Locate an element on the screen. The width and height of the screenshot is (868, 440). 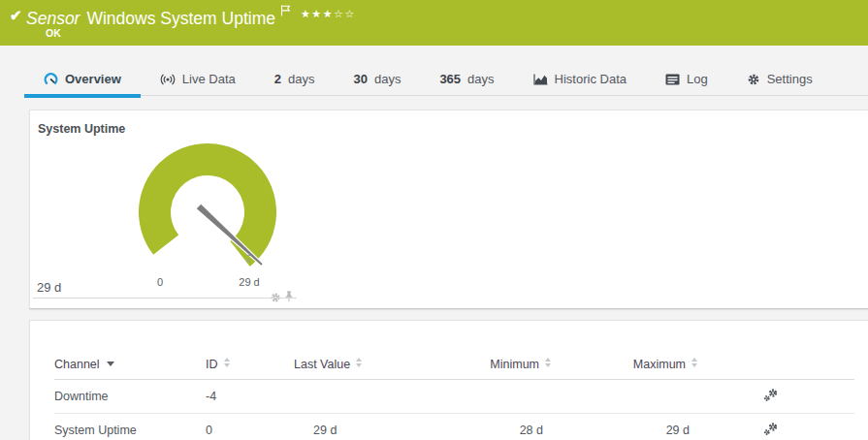
priority-stars: ★★★☆☆ is located at coordinates (328, 14).